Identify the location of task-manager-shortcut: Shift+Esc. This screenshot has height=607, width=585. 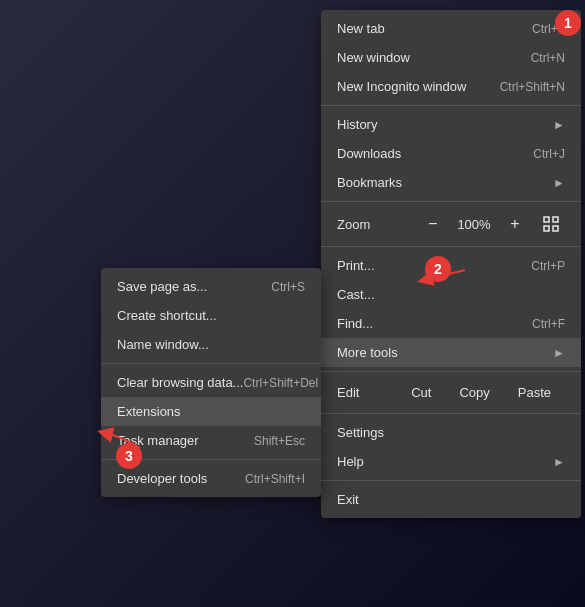
(280, 441).